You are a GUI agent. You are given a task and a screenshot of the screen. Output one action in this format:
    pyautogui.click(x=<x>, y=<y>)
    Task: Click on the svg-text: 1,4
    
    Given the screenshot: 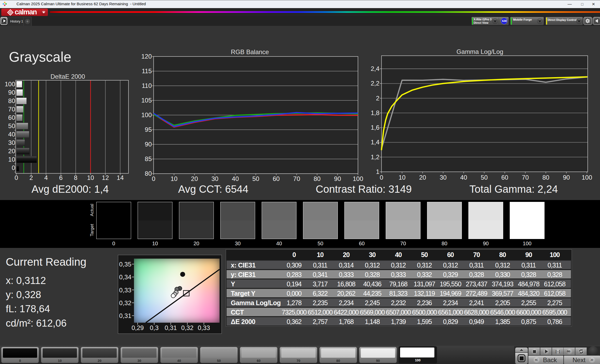 What is the action you would take?
    pyautogui.click(x=375, y=142)
    